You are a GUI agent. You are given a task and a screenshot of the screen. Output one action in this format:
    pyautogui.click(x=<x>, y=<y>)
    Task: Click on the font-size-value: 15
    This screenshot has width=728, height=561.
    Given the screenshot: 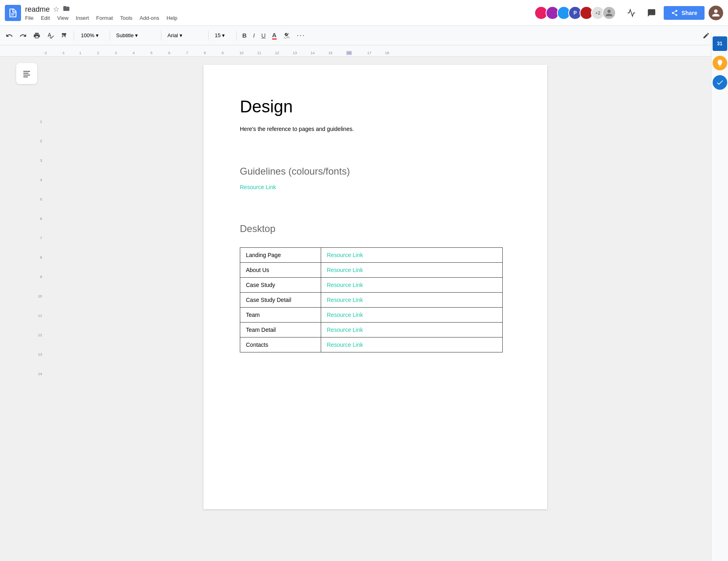 What is the action you would take?
    pyautogui.click(x=218, y=36)
    